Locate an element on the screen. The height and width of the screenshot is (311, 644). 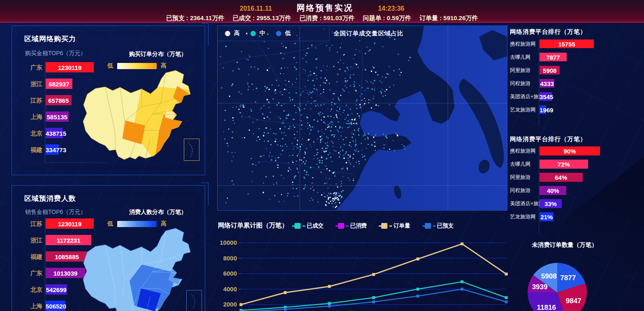
stat-item-4: 订单量 : 5910.26万件 is located at coordinates (449, 18).